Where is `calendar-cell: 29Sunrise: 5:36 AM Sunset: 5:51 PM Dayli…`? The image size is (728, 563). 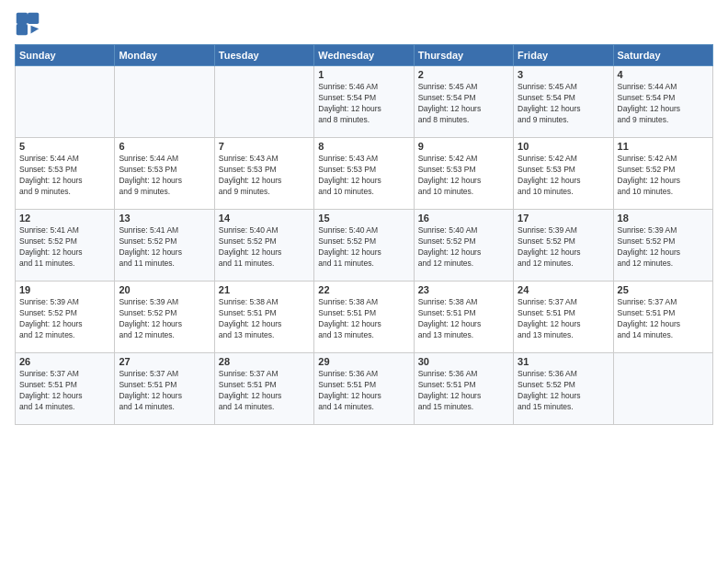
calendar-cell: 29Sunrise: 5:36 AM Sunset: 5:51 PM Dayli… is located at coordinates (364, 389).